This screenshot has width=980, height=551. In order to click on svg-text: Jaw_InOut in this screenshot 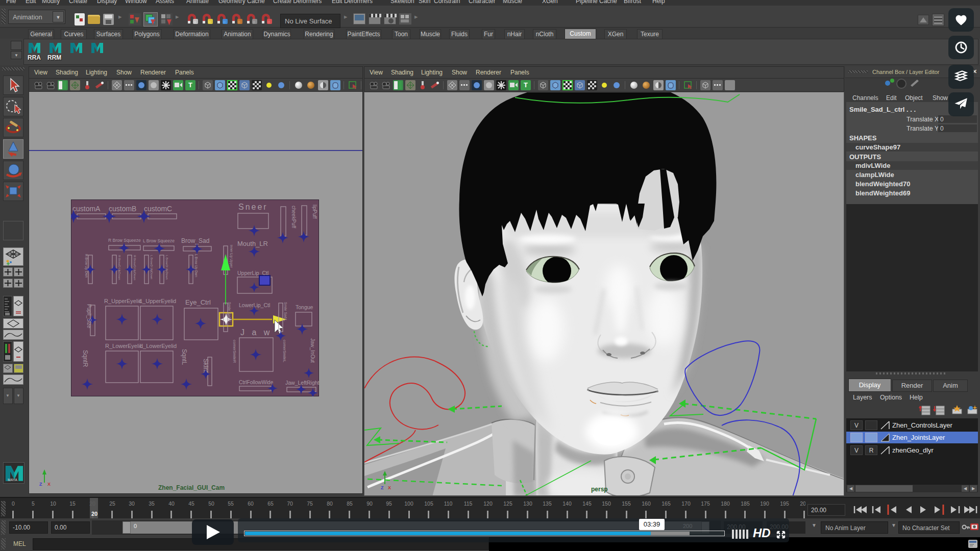, I will do `click(312, 350)`.